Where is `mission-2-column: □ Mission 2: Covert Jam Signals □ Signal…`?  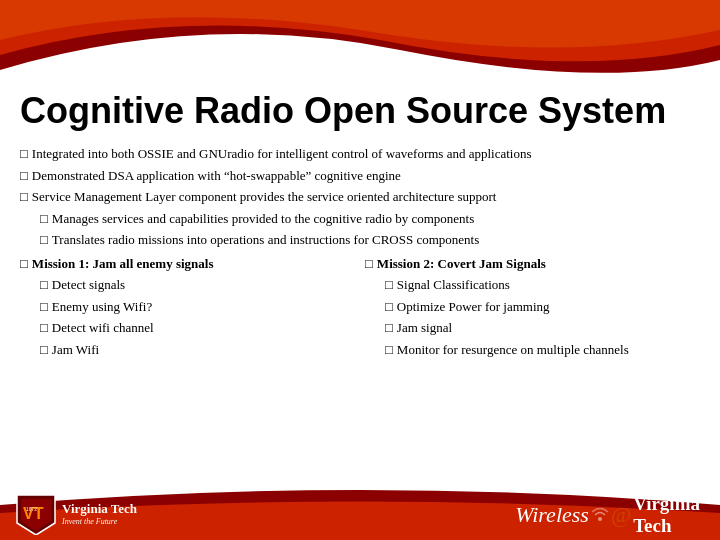 mission-2-column: □ Mission 2: Covert Jam Signals □ Signal… is located at coordinates (532, 308).